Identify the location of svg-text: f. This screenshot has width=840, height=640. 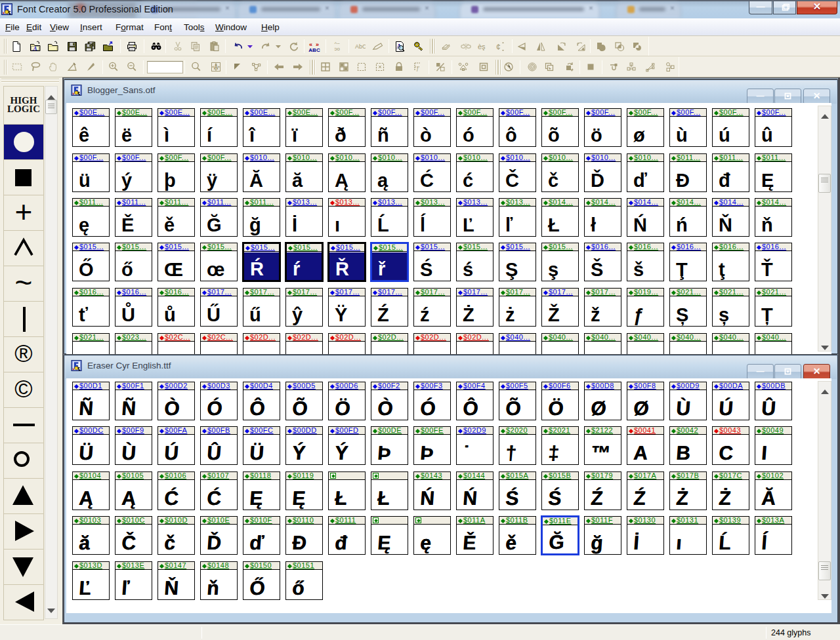
(418, 68).